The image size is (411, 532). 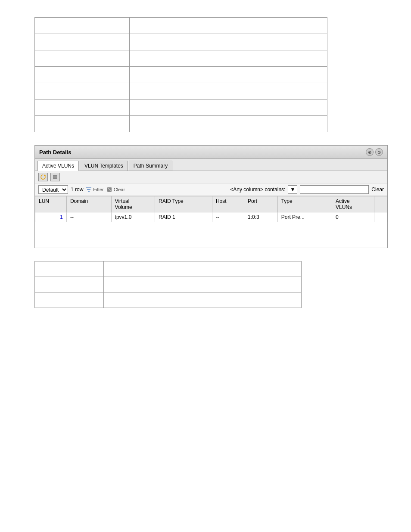 I want to click on cell-port: 1:0:3, so click(x=261, y=217).